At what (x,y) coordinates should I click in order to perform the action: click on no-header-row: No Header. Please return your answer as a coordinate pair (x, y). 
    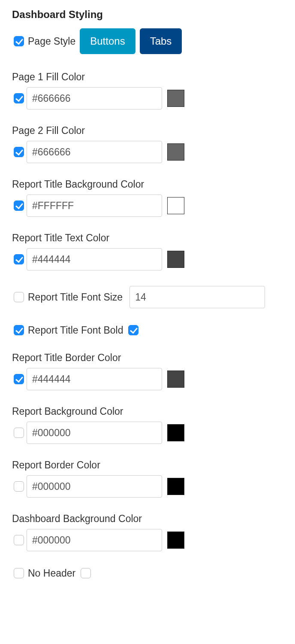
    Looking at the image, I should click on (148, 573).